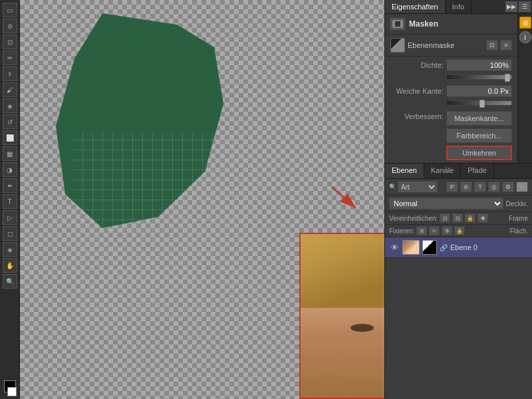 This screenshot has height=399, width=532. I want to click on layer-row-0: 👁 🔗 Ebene 0, so click(459, 247).